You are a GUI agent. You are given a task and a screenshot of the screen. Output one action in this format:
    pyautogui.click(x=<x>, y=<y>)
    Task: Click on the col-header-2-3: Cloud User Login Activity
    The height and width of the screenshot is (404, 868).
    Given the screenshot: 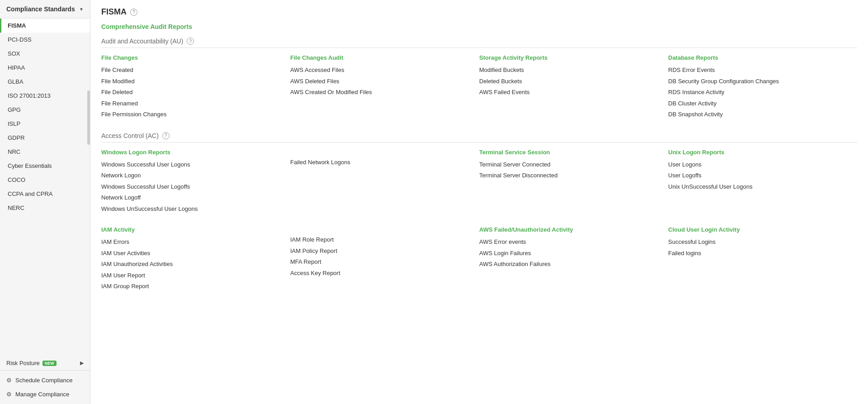 What is the action you would take?
    pyautogui.click(x=758, y=230)
    